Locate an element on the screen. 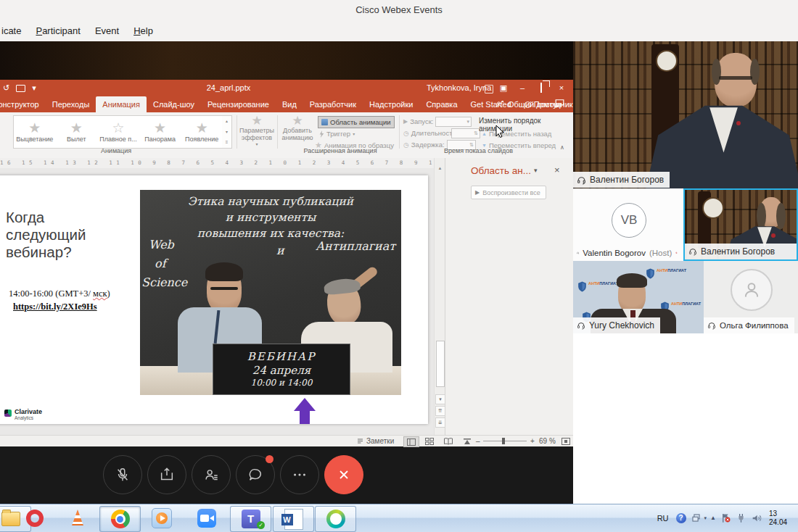  animation-float-in: ☆Плавное п... is located at coordinates (118, 132).